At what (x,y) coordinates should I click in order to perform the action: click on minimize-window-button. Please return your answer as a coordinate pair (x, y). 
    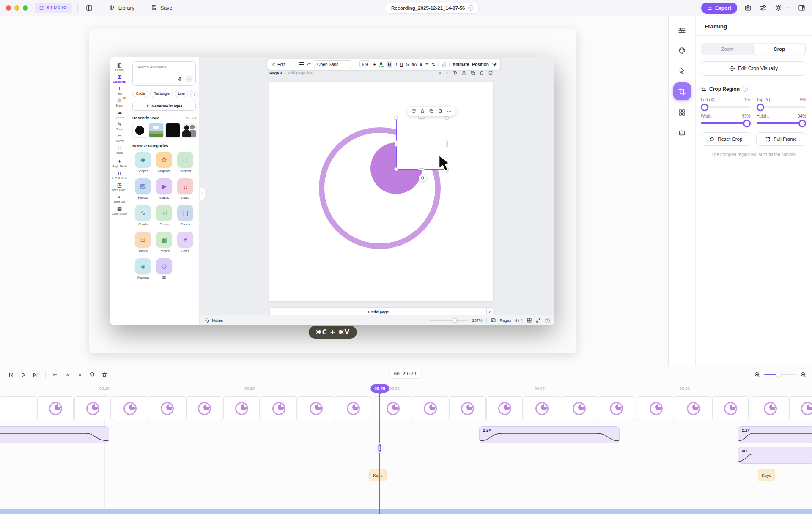
    Looking at the image, I should click on (17, 8).